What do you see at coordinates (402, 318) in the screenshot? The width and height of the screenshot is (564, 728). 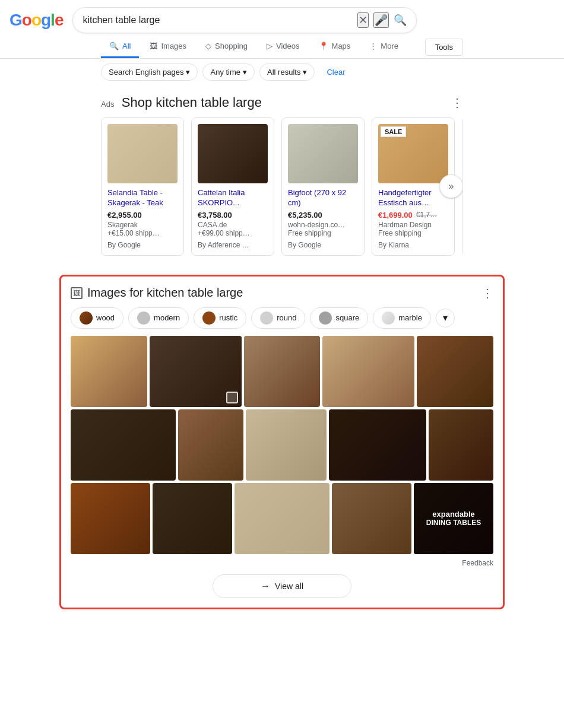 I see `chip-marble: marble` at bounding box center [402, 318].